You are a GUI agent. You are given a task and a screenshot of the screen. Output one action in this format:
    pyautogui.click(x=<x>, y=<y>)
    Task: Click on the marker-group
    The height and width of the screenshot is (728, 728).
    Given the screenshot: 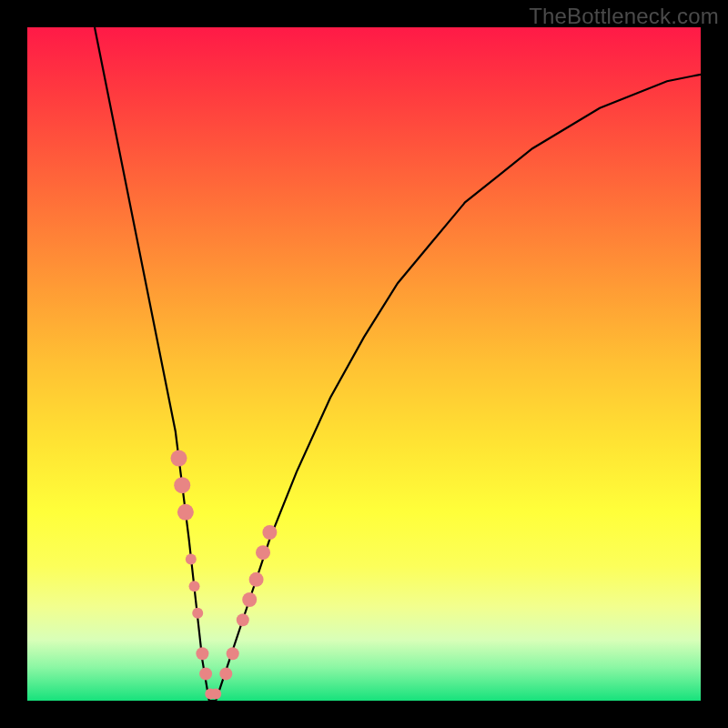 What is the action you would take?
    pyautogui.click(x=224, y=575)
    